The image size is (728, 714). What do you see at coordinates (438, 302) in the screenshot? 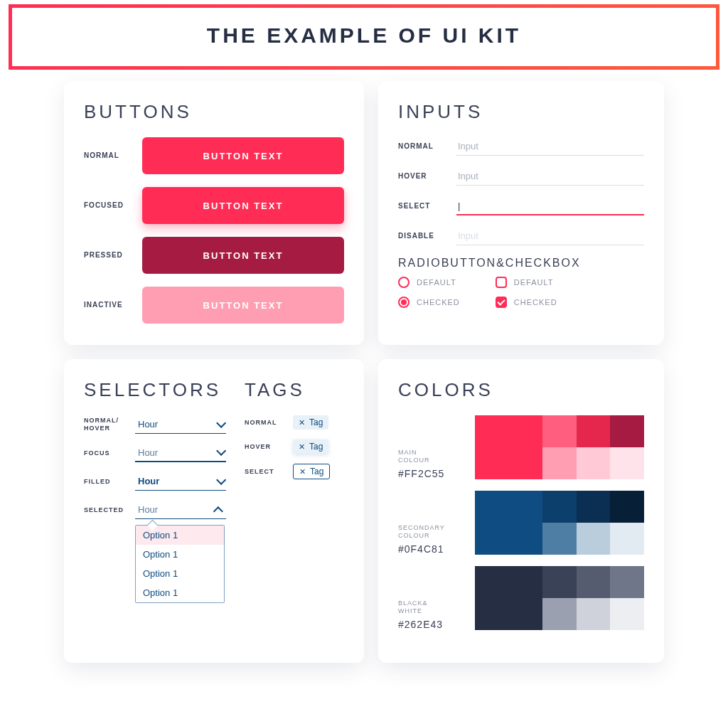
I see `radio-label: CHECKED` at bounding box center [438, 302].